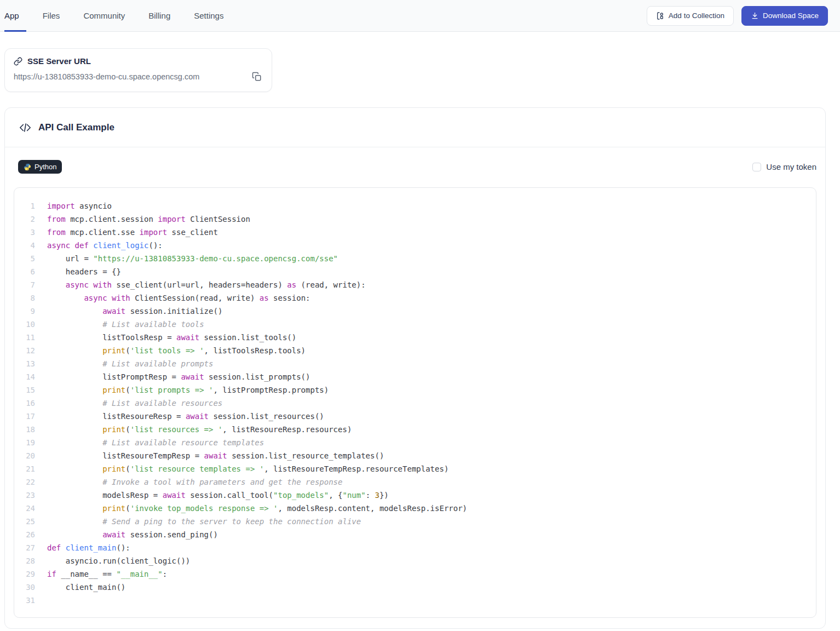 This screenshot has height=631, width=840. What do you see at coordinates (415, 416) in the screenshot?
I see `code-line: 17 listResoureResp = await session.list_…` at bounding box center [415, 416].